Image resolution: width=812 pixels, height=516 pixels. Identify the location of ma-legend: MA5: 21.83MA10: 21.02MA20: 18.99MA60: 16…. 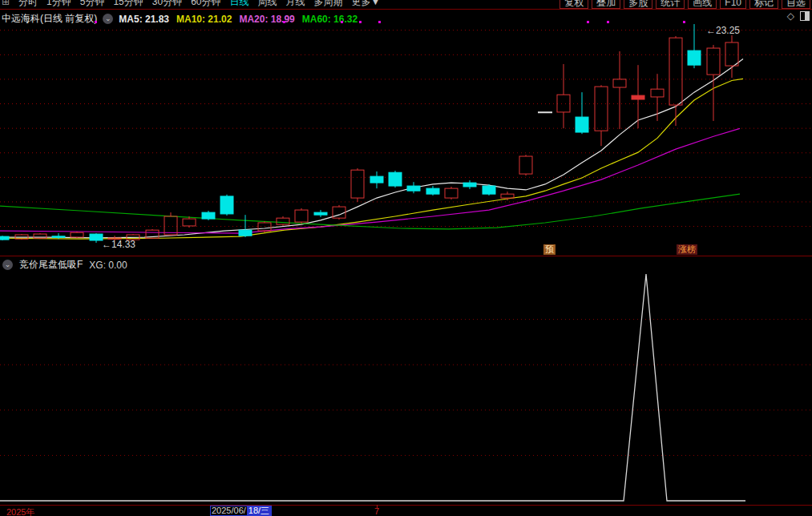
(238, 19).